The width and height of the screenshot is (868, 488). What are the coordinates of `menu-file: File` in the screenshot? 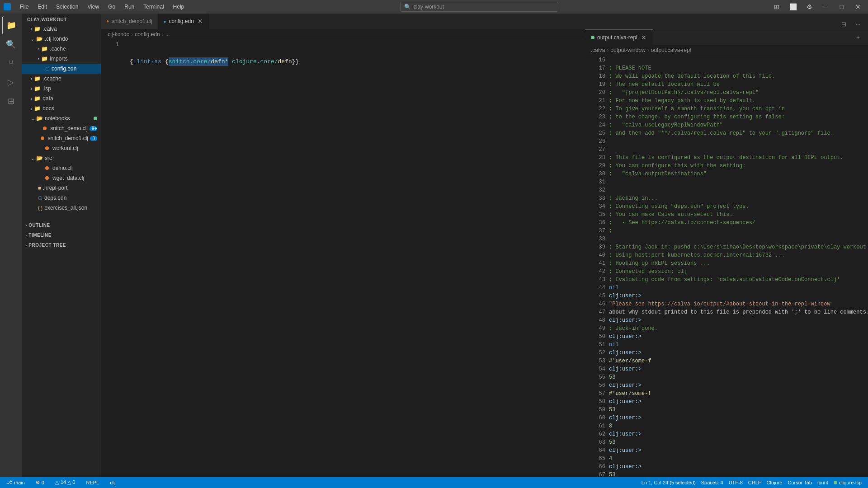 It's located at (24, 7).